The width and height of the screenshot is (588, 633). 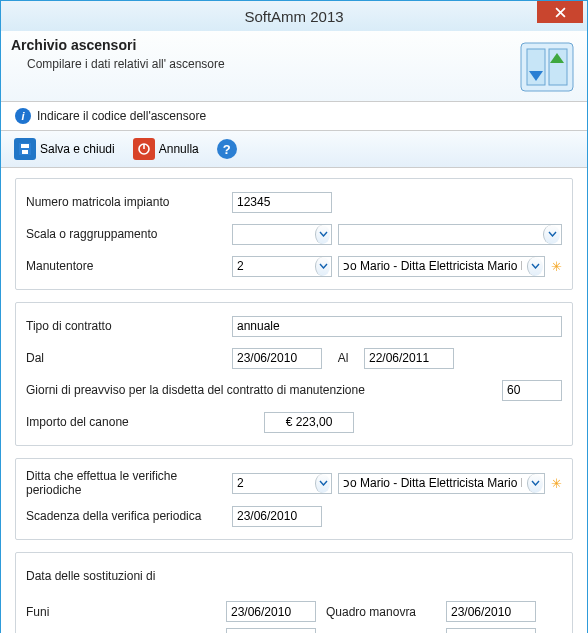 I want to click on help-button: ?, so click(x=227, y=149).